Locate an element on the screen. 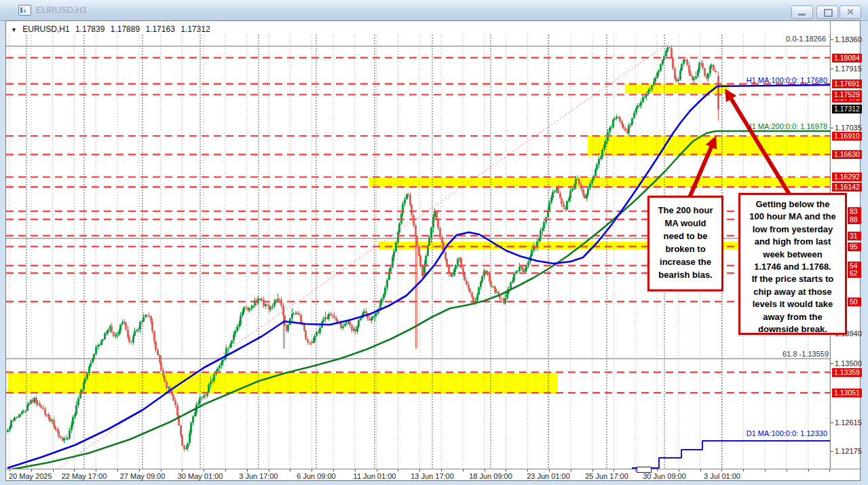  price-level-badge: 1.18084 is located at coordinates (847, 58).